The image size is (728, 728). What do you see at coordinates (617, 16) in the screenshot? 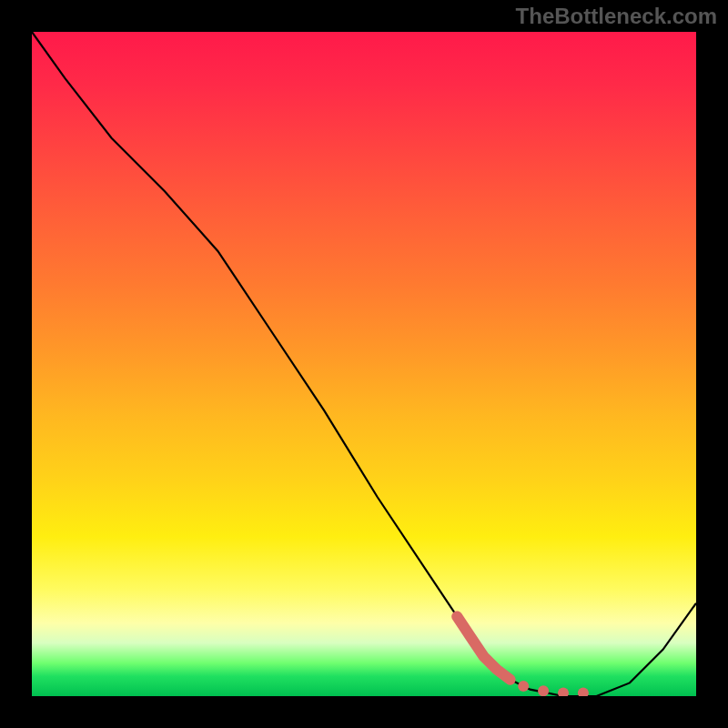
I see `watermark-text: TheBottleneck.com` at bounding box center [617, 16].